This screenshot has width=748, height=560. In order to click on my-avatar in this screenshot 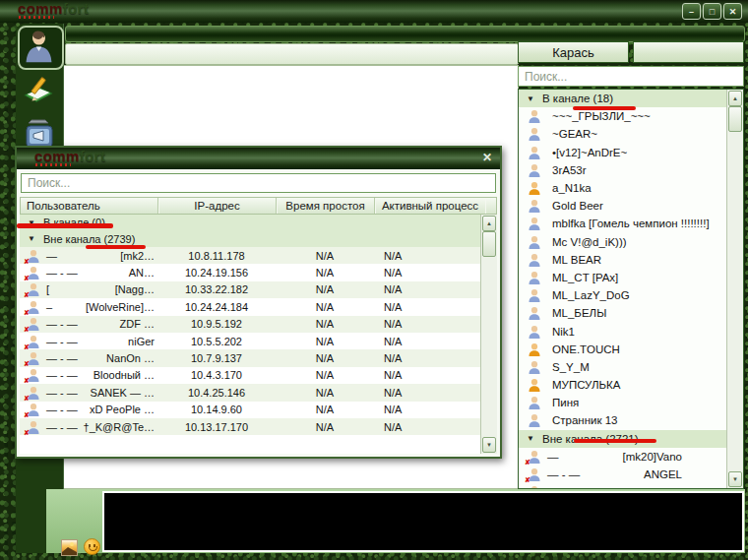, I will do `click(41, 47)`.